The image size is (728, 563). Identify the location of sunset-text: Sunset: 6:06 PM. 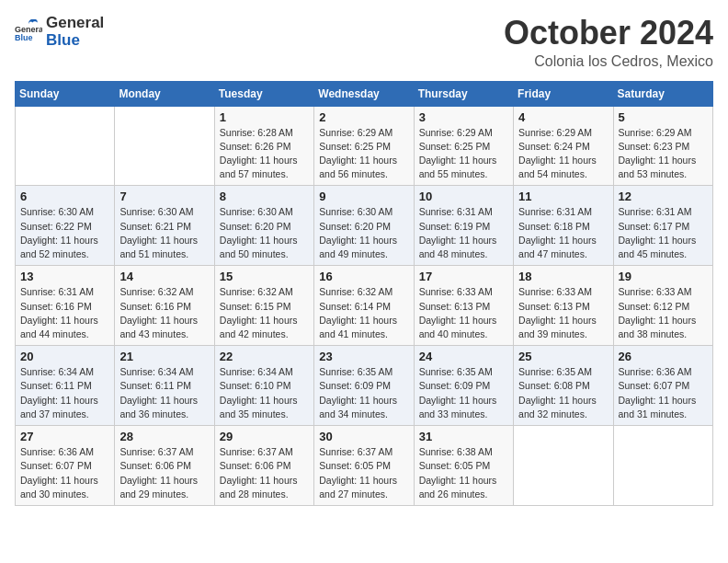
(164, 465).